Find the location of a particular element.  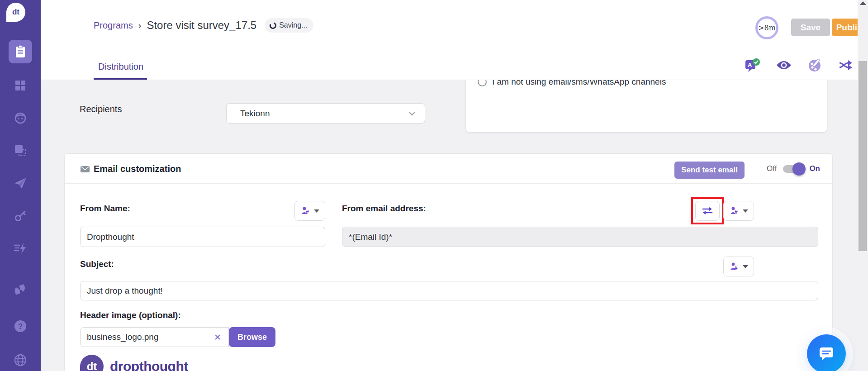

subject-variable-picker: # is located at coordinates (739, 266).